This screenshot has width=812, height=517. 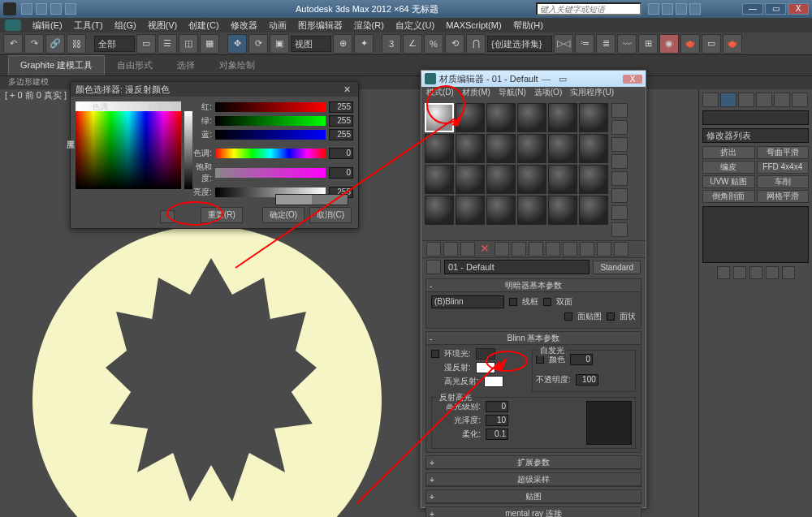 What do you see at coordinates (581, 360) in the screenshot?
I see `selfillum-spinner: 0` at bounding box center [581, 360].